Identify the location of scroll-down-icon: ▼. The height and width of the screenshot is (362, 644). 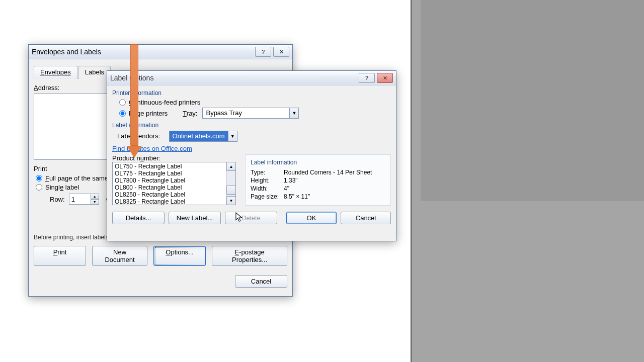
(231, 201).